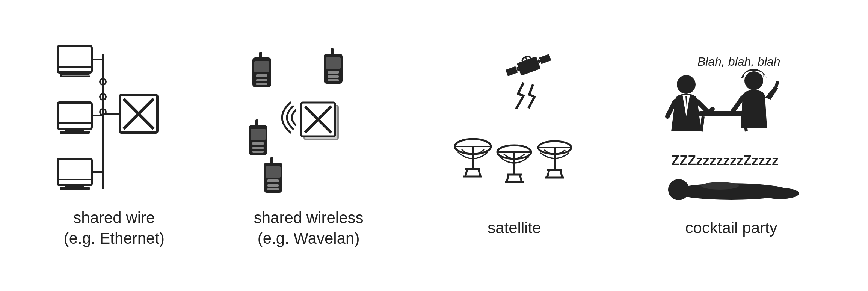  Describe the element at coordinates (514, 146) in the screenshot. I see `satellite-section: satellite` at that location.